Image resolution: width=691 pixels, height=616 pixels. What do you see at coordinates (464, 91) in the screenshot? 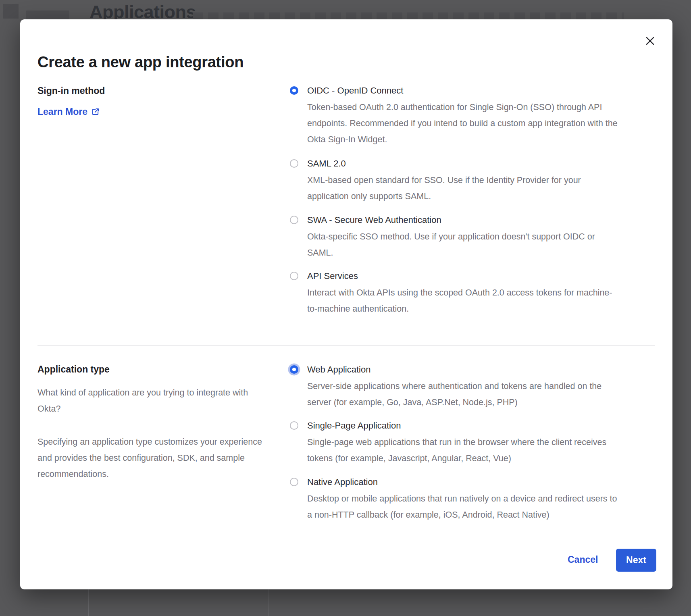
I see `option-label: OIDC - OpenID Connect` at bounding box center [464, 91].